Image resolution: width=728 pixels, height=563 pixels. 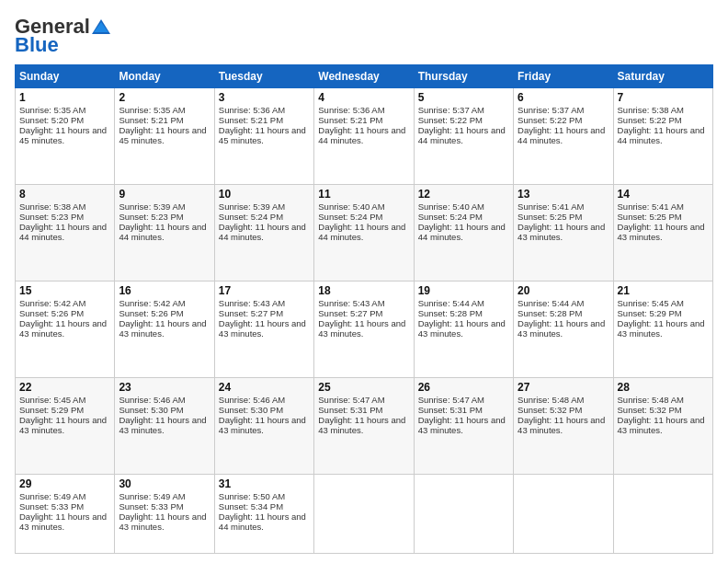 What do you see at coordinates (351, 304) in the screenshot?
I see `sunrise-label: Sunrise: 5:43 AM` at bounding box center [351, 304].